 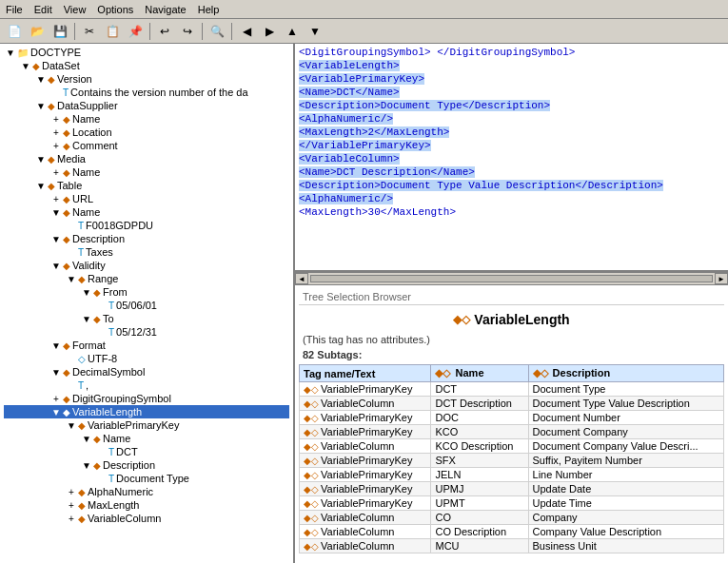 What do you see at coordinates (26, 67) in the screenshot?
I see `expand-DataSet: ▼` at bounding box center [26, 67].